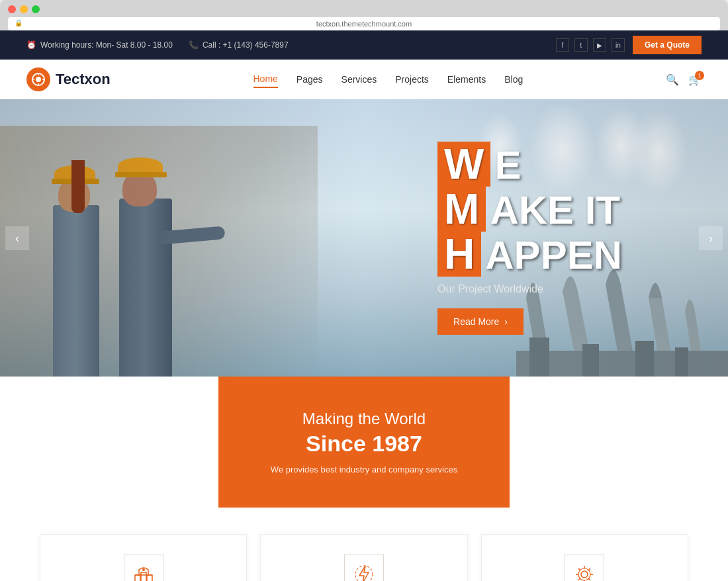 The height and width of the screenshot is (581, 728). Describe the element at coordinates (672, 79) in the screenshot. I see `search-icon: 🔍` at that location.